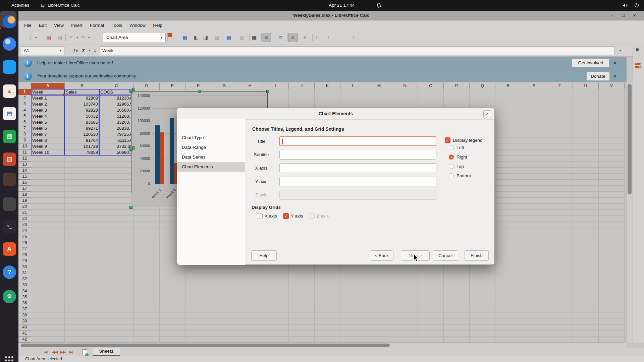 The height and width of the screenshot is (362, 644). What do you see at coordinates (25, 201) in the screenshot?
I see `row-header-19: 19` at bounding box center [25, 201].